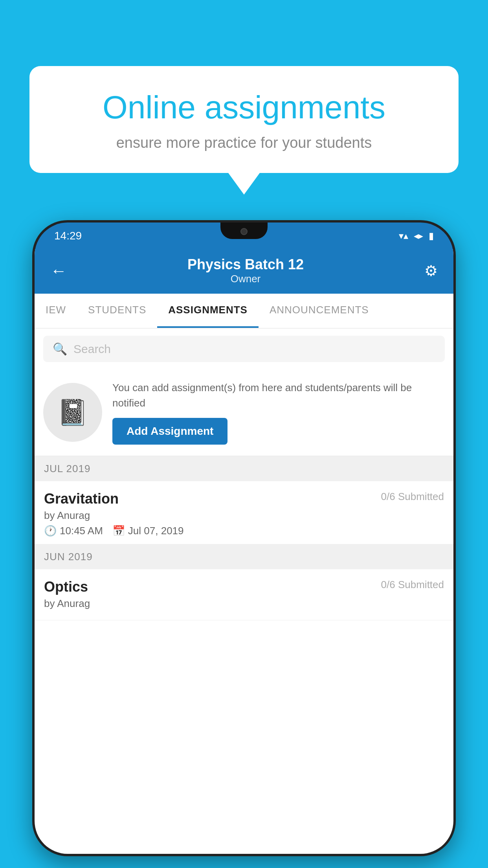  Describe the element at coordinates (244, 184) in the screenshot. I see `speech-bubble-tail` at that location.